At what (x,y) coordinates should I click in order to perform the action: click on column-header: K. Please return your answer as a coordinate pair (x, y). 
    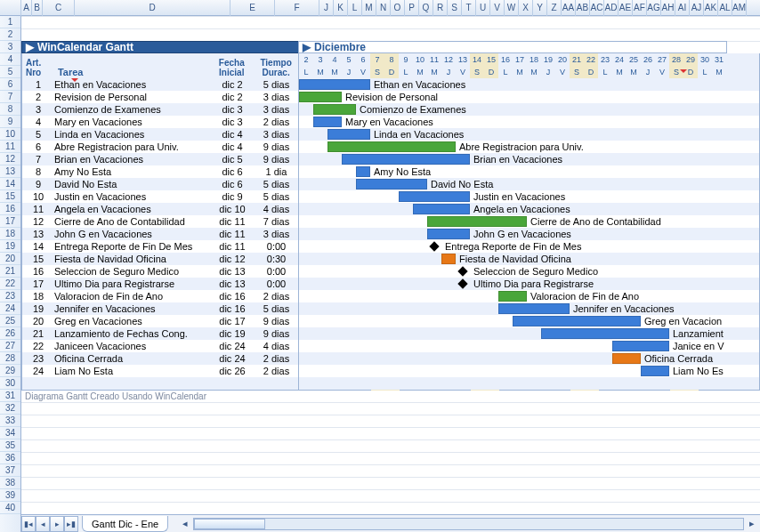
    Looking at the image, I should click on (341, 8).